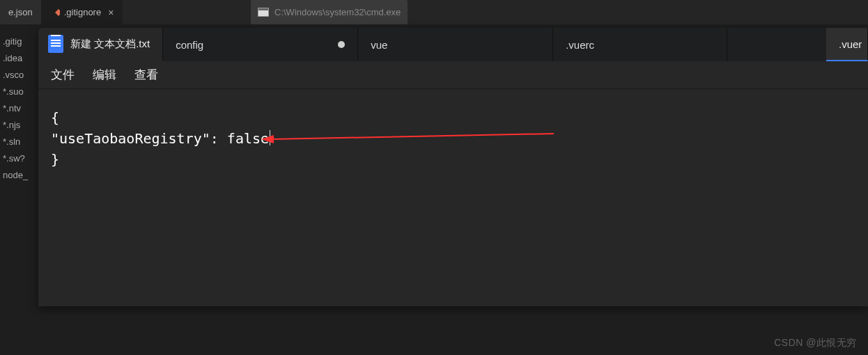 The image size is (868, 355). I want to click on background-editor-tabs: e.json .gitignore ×, so click(434, 13).